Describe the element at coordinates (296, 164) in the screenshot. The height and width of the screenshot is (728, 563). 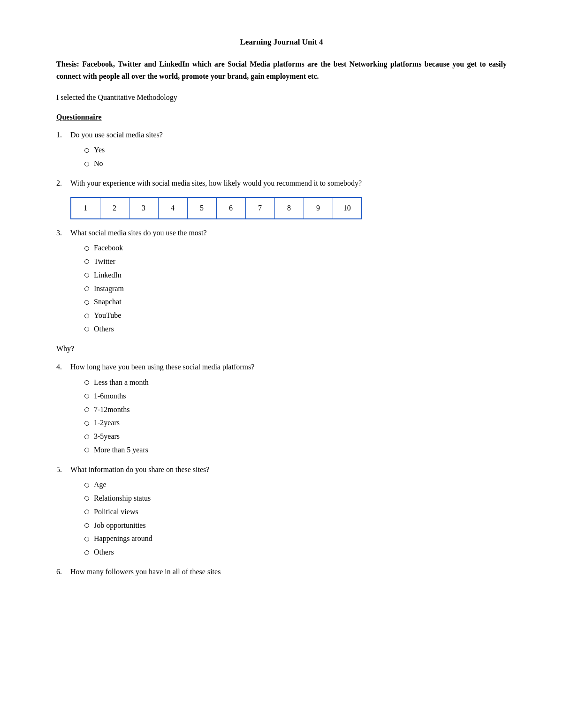
I see `list-item: No` at that location.